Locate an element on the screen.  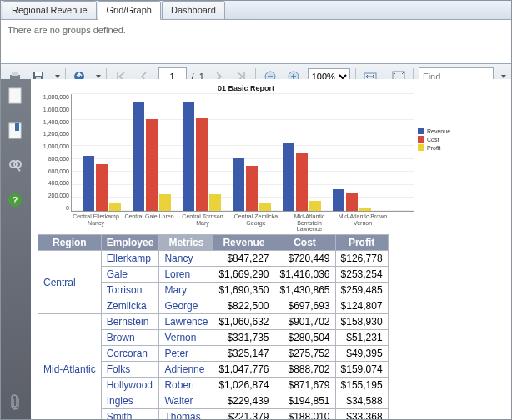
help-icon: ? is located at coordinates (16, 201).